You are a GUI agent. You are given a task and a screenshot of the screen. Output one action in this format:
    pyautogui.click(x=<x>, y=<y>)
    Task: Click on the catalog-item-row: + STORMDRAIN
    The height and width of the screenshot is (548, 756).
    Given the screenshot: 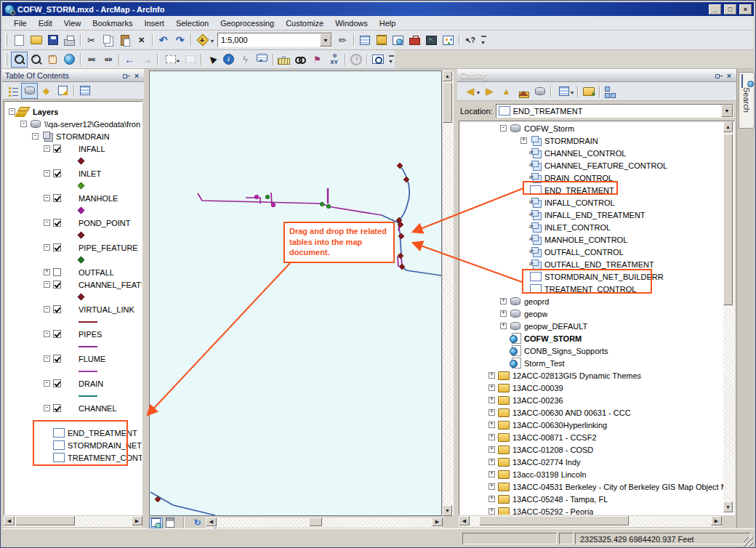 What is the action you would take?
    pyautogui.click(x=597, y=141)
    